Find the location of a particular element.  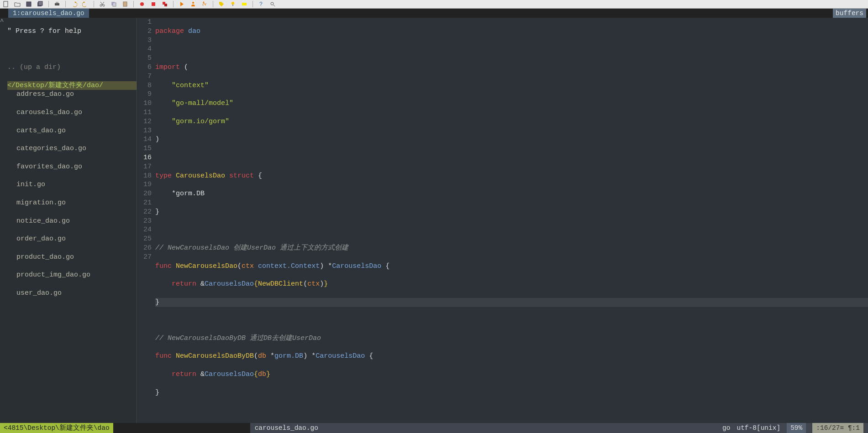

func: NewCarouselsDaoByDB is located at coordinates (215, 356).